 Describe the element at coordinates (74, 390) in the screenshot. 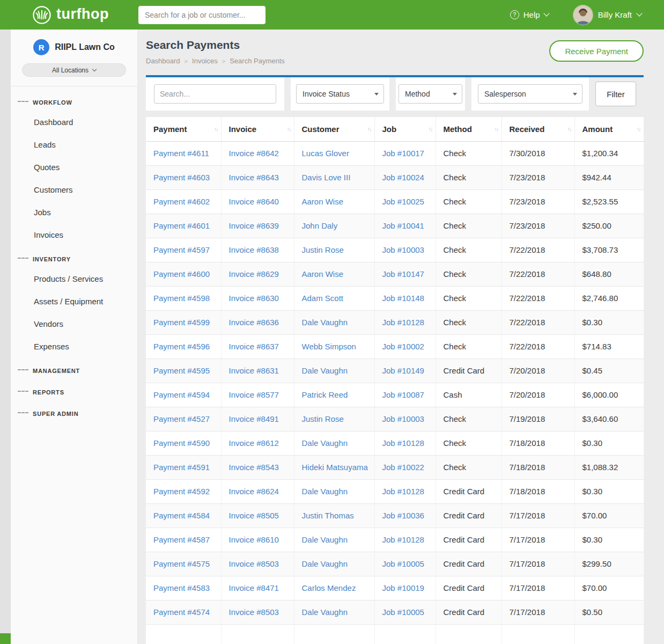

I see `sidebar-section-reports: REPORTS` at that location.